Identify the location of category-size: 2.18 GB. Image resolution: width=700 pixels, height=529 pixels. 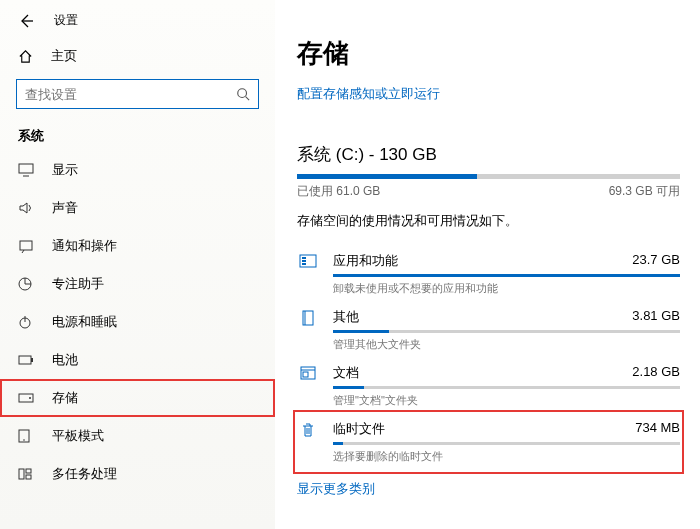
(656, 373).